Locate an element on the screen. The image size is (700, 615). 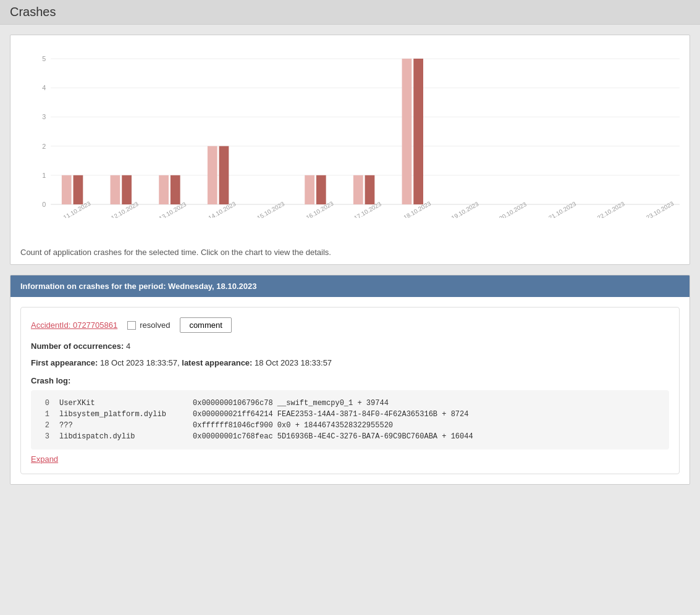
svg-text: Sa, 14.10.2023 is located at coordinates (217, 209).